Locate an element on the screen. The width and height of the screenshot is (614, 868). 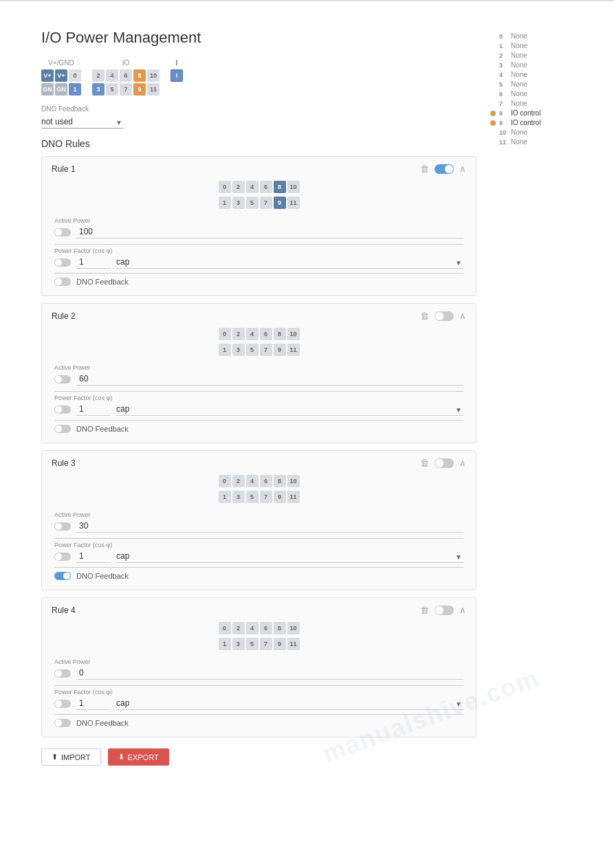
rule-3-dno-toggle is located at coordinates (63, 576).